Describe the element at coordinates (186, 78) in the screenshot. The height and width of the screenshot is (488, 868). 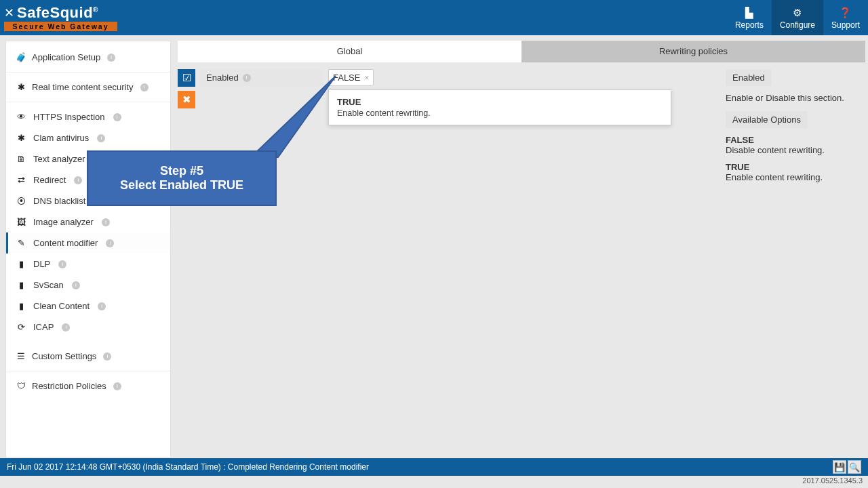
I see `confirm-button: ☑` at that location.